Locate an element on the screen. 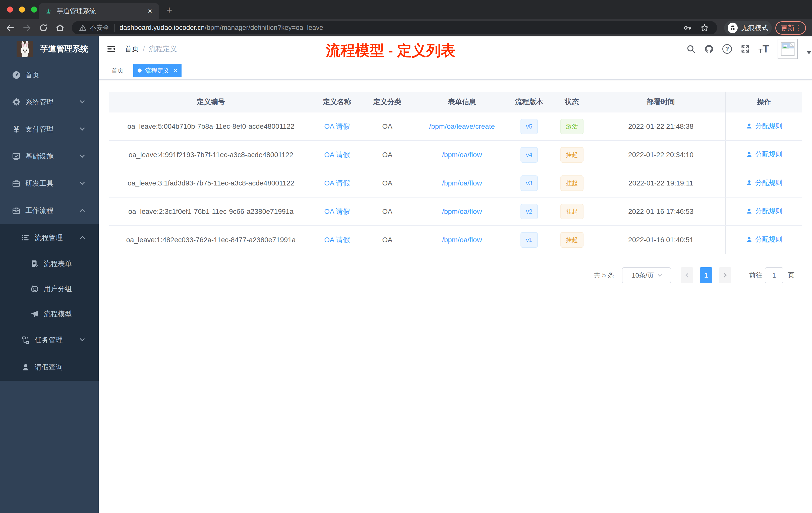 The height and width of the screenshot is (513, 812). definition-id: oa_leave:2:3c1f0ef1-76b1-11ec-9c66-a2380… is located at coordinates (211, 211).